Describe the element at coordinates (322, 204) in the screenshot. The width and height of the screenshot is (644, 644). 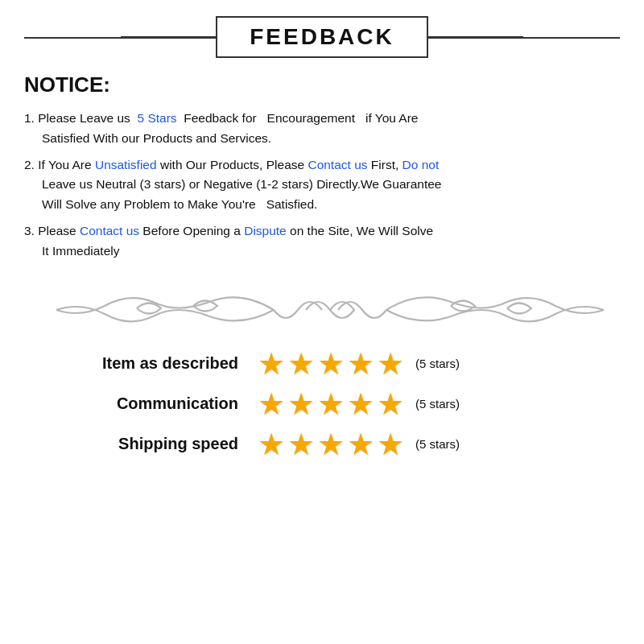
I see `item2-line3: Will Solve any Problem to Make You're Sa…` at that location.